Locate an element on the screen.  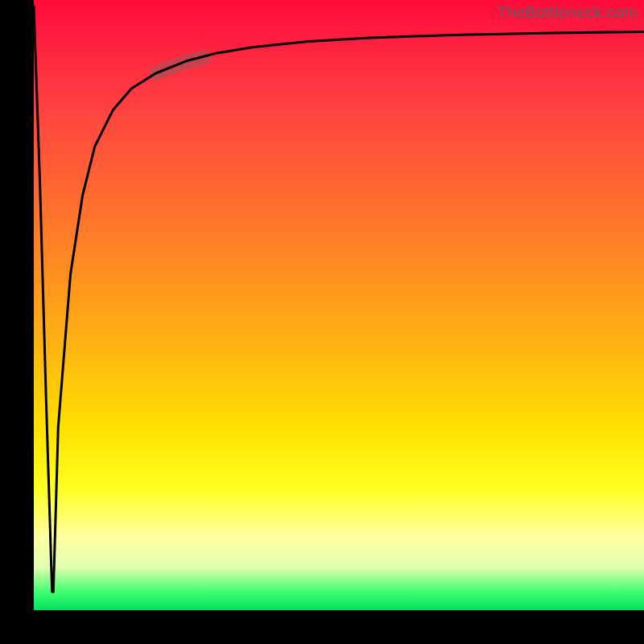
axis-frame-left is located at coordinates (17, 322).